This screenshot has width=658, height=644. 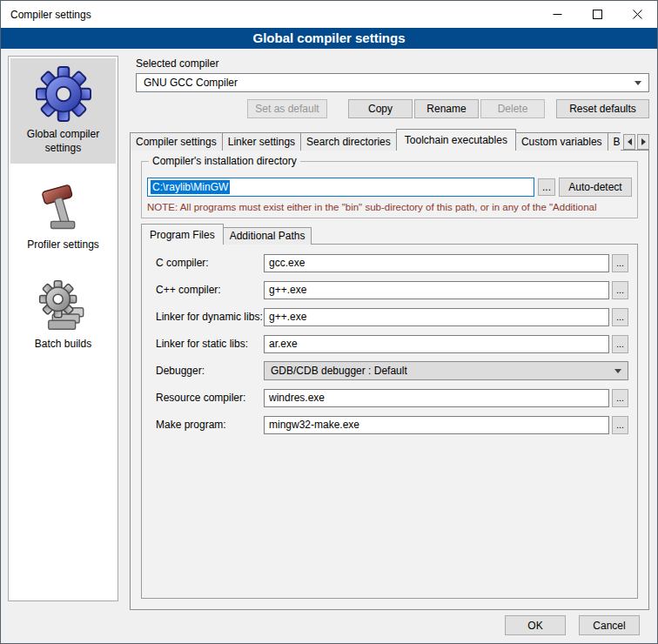 What do you see at coordinates (64, 94) in the screenshot?
I see `blue-gear-icon` at bounding box center [64, 94].